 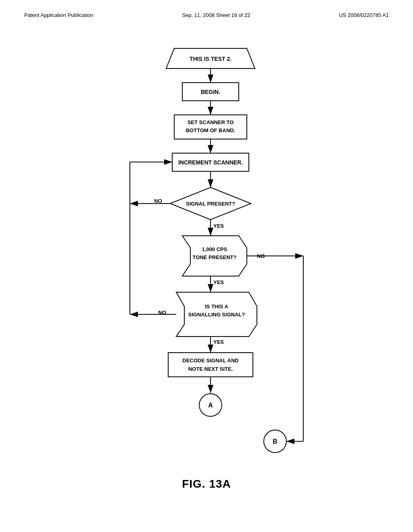 I want to click on header-center: Sep. 11, 2008 Sheet 16 of 22, so click(x=216, y=15).